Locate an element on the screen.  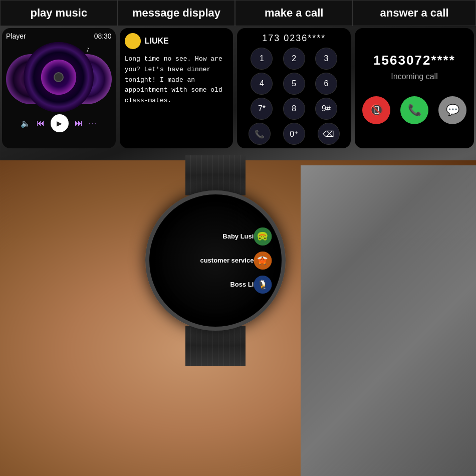
dial-key-3: 3 is located at coordinates (326, 59).